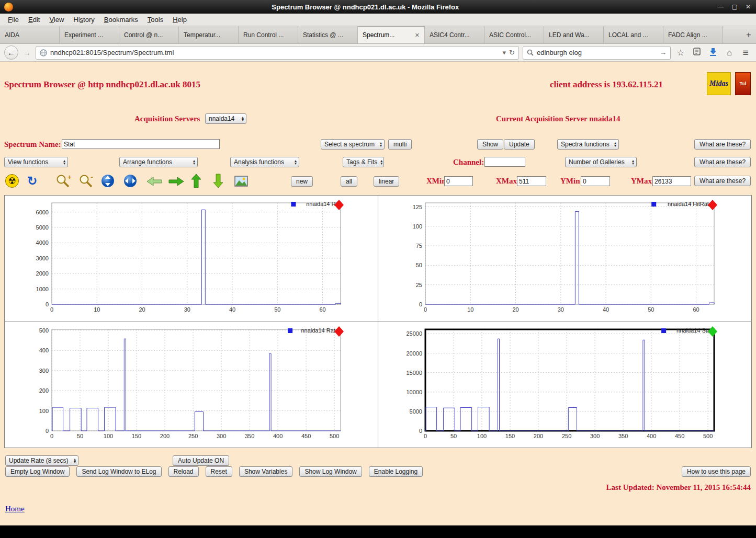  What do you see at coordinates (184, 472) in the screenshot?
I see `reload-button: Reload` at bounding box center [184, 472].